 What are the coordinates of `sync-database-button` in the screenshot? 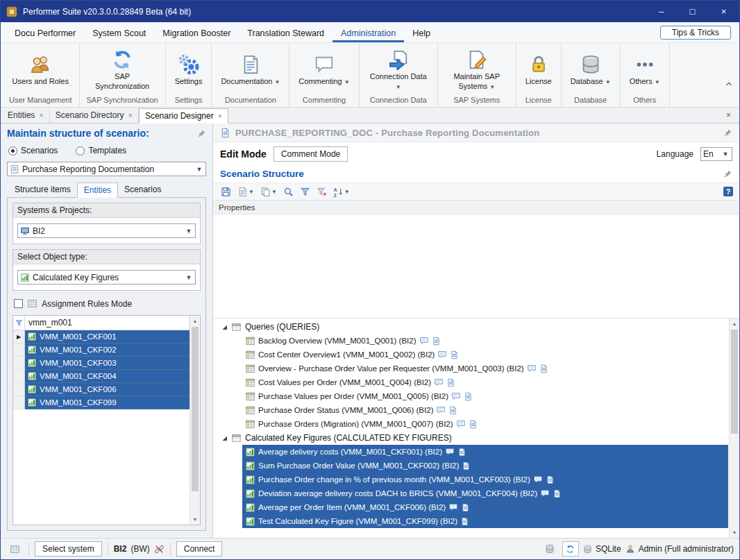 It's located at (571, 549).